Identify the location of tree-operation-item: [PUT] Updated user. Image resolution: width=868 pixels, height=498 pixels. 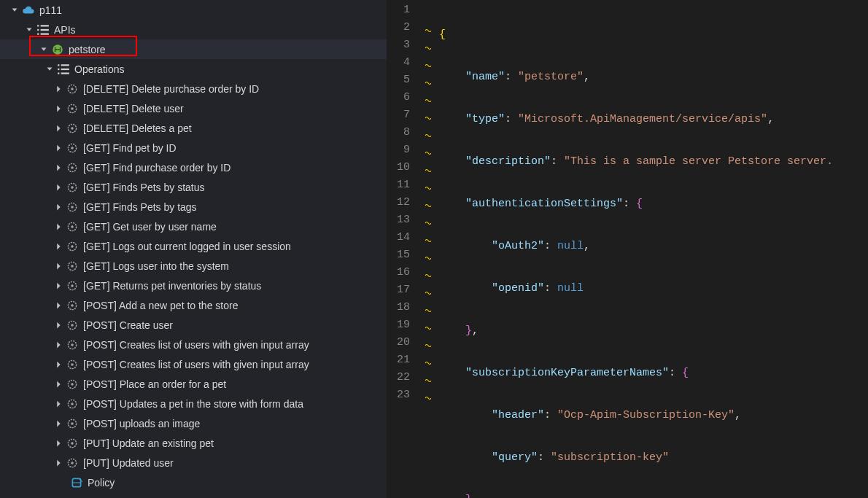
(193, 462).